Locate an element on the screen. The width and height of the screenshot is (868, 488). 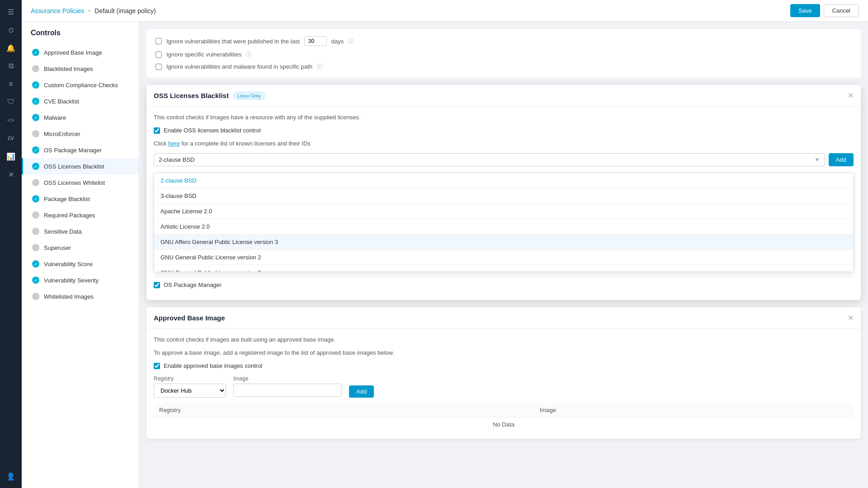
chart-icon: 📊 is located at coordinates (11, 156).